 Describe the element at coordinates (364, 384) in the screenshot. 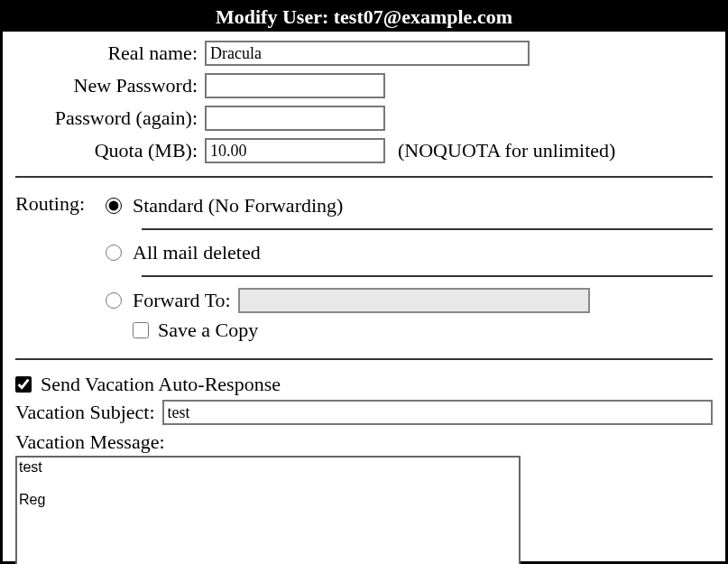

I see `send-vacation-row: Send Vacation Auto-Response` at that location.